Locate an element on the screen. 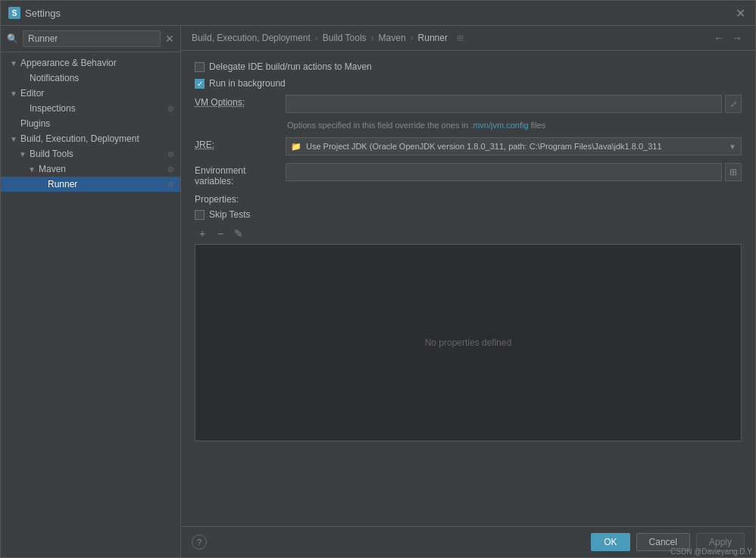  edit-property-button: ✎ is located at coordinates (239, 234).